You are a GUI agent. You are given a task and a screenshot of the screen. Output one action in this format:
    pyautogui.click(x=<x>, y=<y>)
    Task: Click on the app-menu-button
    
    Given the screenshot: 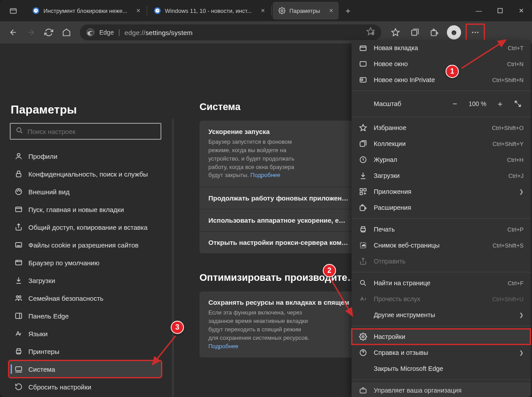 What is the action you would take?
    pyautogui.click(x=475, y=32)
    